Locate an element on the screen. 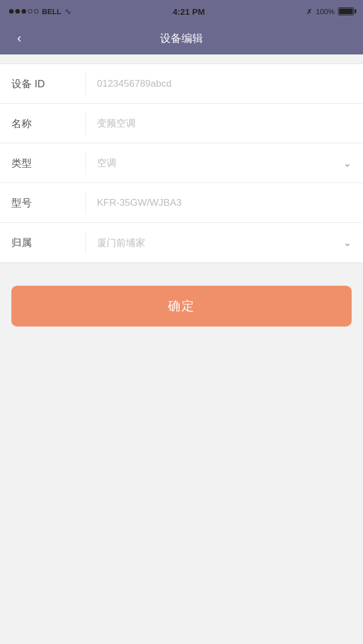 The height and width of the screenshot is (644, 363). status-left: BELL ∿ is located at coordinates (40, 11).